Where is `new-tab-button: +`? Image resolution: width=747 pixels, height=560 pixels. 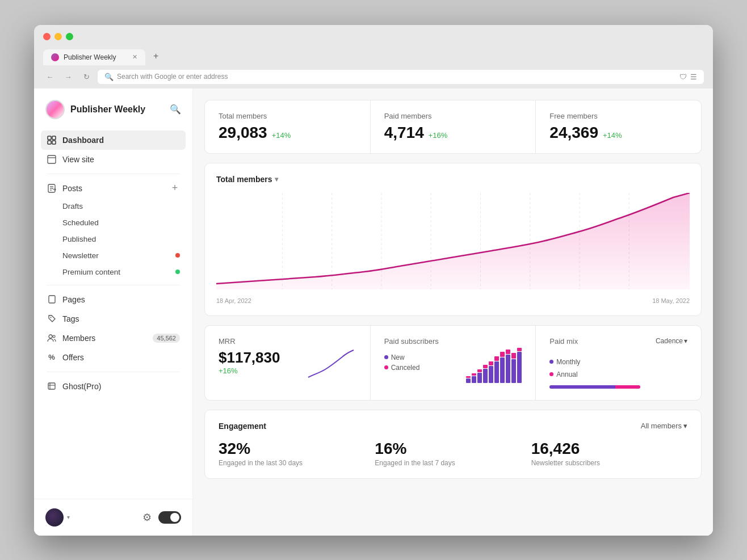 new-tab-button: + is located at coordinates (156, 56).